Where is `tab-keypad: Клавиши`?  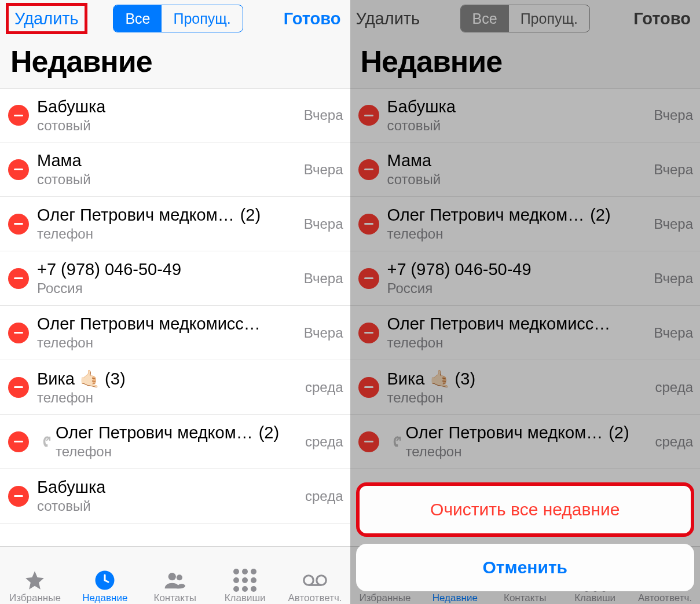 tab-keypad: Клавиши is located at coordinates (245, 587).